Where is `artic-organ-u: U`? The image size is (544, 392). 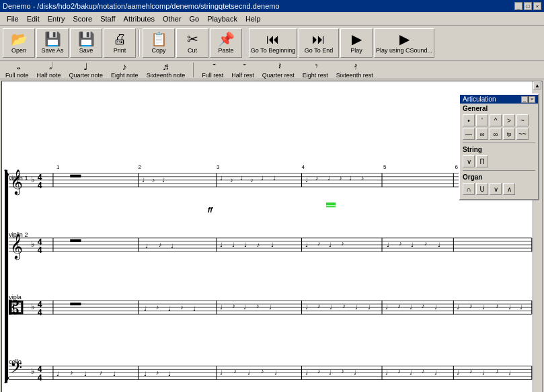
artic-organ-u: U is located at coordinates (482, 189).